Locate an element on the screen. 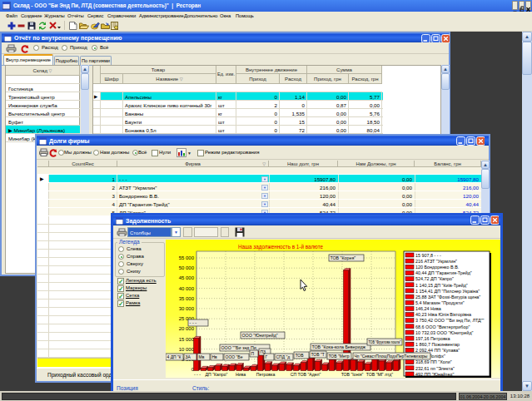 Image resolution: width=532 pixels, height=401 pixels. svg-text: 216 АТЗТ "Укрмлин" is located at coordinates (436, 261).